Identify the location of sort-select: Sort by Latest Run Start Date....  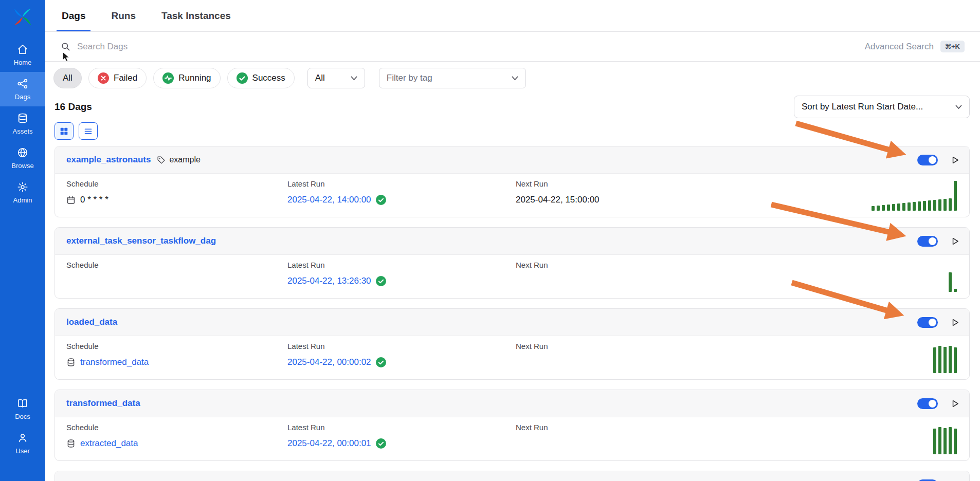
(882, 107).